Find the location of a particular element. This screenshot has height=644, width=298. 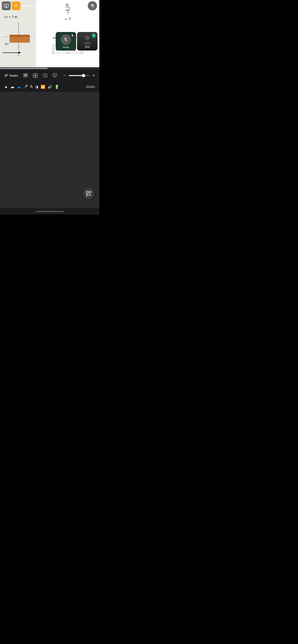

handle-bl is located at coordinates (54, 53).